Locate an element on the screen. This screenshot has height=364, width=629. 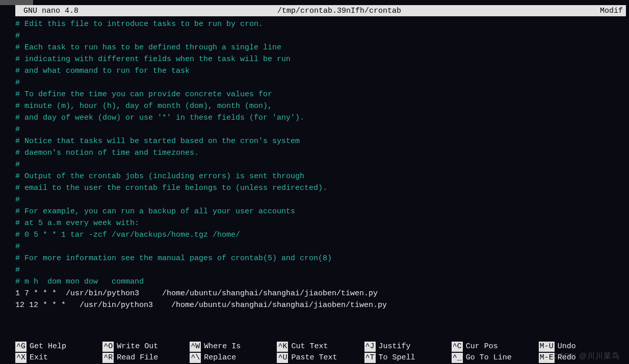
editor-line: # Notice that tasks will be started base… is located at coordinates (322, 142).